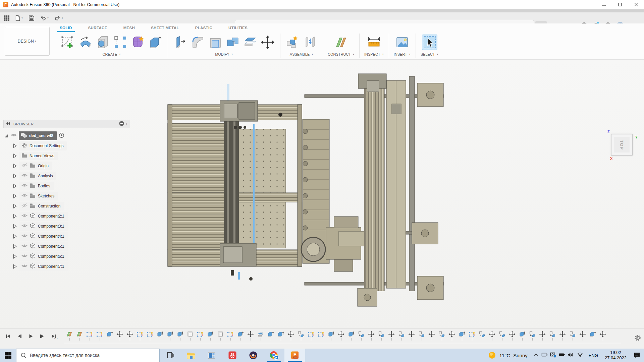 This screenshot has width=644, height=362. Describe the element at coordinates (545, 355) in the screenshot. I see `tablet-icon` at that location.